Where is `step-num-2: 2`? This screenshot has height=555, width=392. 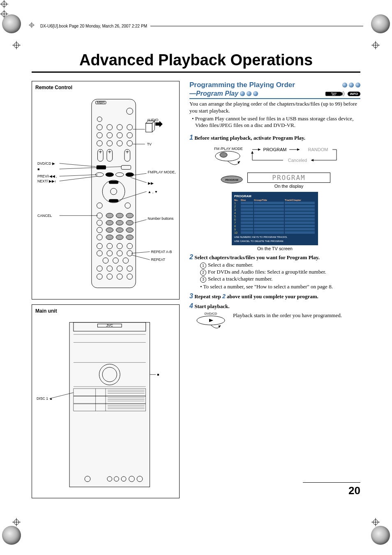
step-num-2: 2 is located at coordinates (191, 257).